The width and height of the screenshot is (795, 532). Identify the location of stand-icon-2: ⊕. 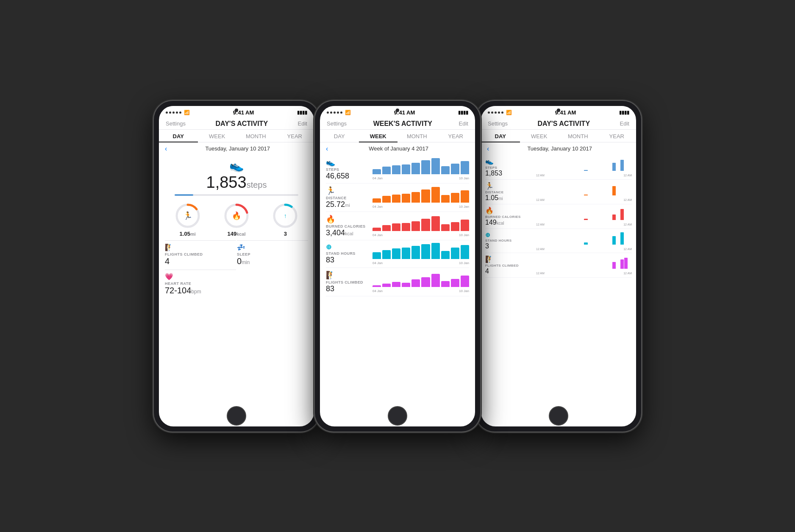
(349, 247).